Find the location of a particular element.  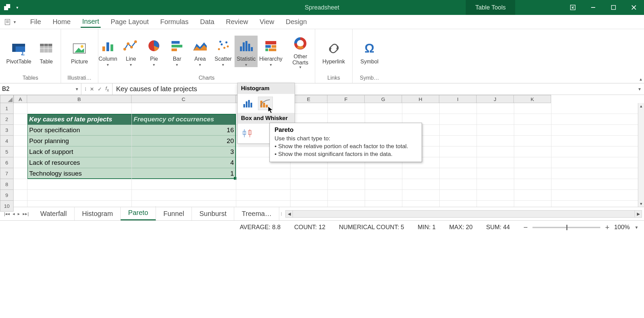

file-menu-icon: ▼ is located at coordinates (10, 22).